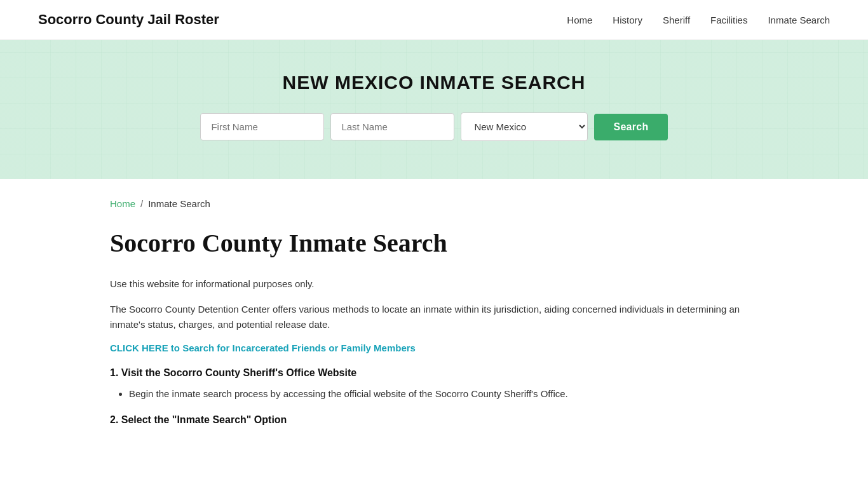 This screenshot has width=868, height=488. I want to click on breadcrumb: Home / Inmate Search, so click(434, 203).